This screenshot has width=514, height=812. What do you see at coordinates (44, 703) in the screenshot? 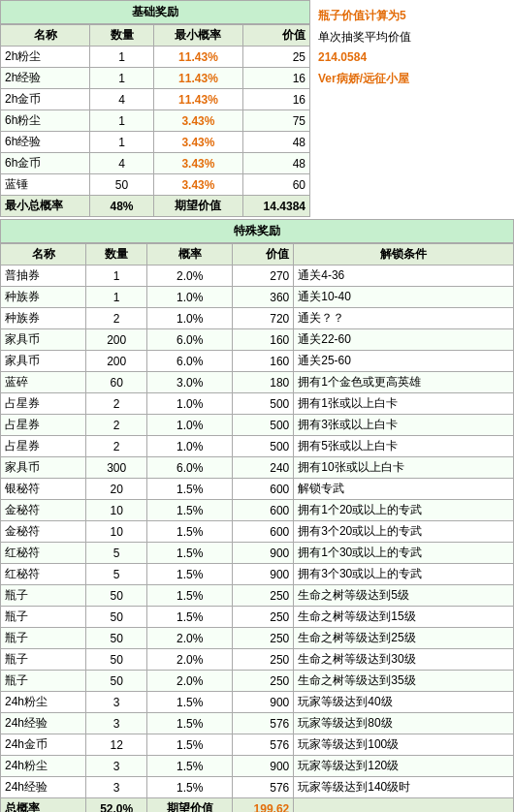
I see `sp-cell-name: 24h粉尘` at bounding box center [44, 703].